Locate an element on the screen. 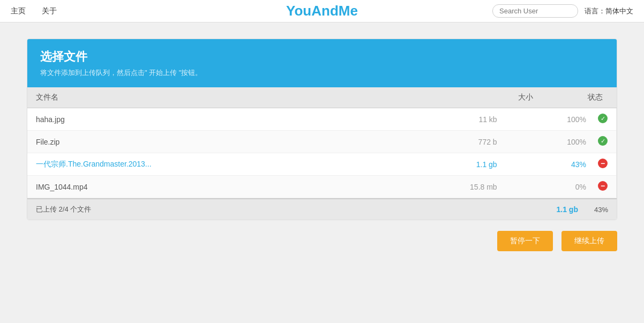 The width and height of the screenshot is (644, 323). file-name: haha.jpg is located at coordinates (207, 119).